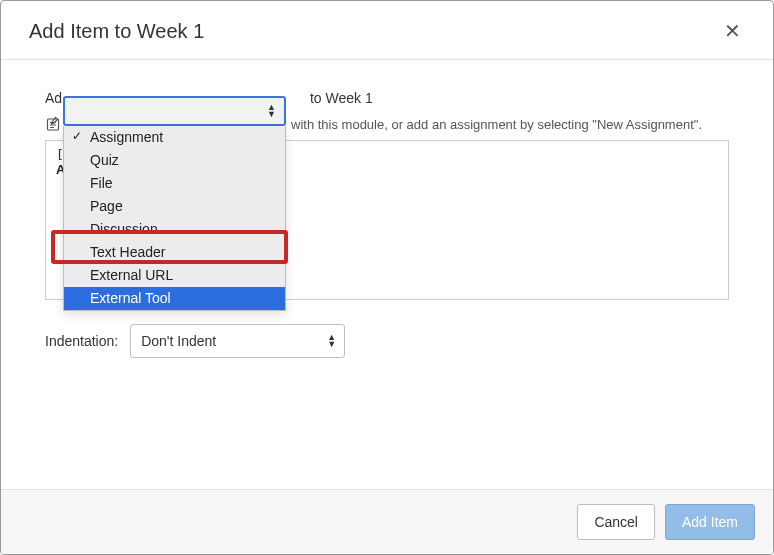  I want to click on dropdown-item-file: File, so click(174, 184).